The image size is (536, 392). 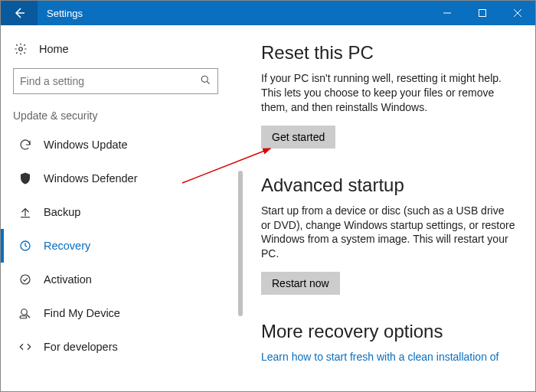 What do you see at coordinates (25, 347) in the screenshot?
I see `developers-icon` at bounding box center [25, 347].